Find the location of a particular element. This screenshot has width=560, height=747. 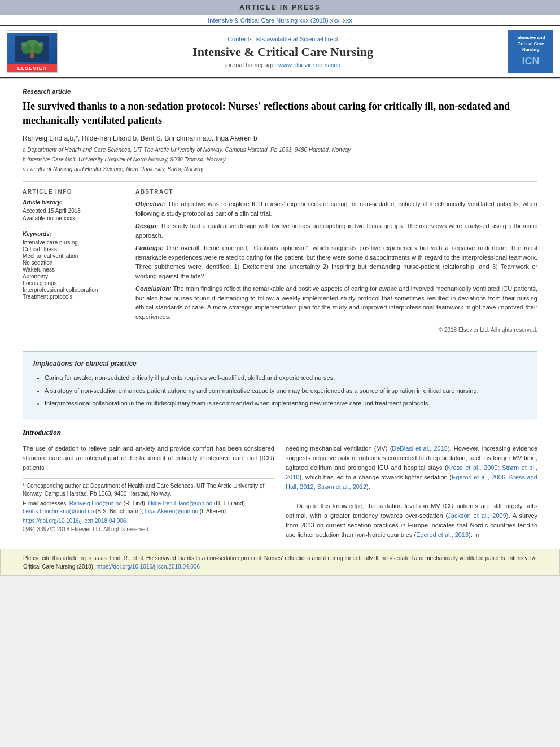

journal-header: ELSEVIER Contents lists available at Sci… is located at coordinates (280, 52).